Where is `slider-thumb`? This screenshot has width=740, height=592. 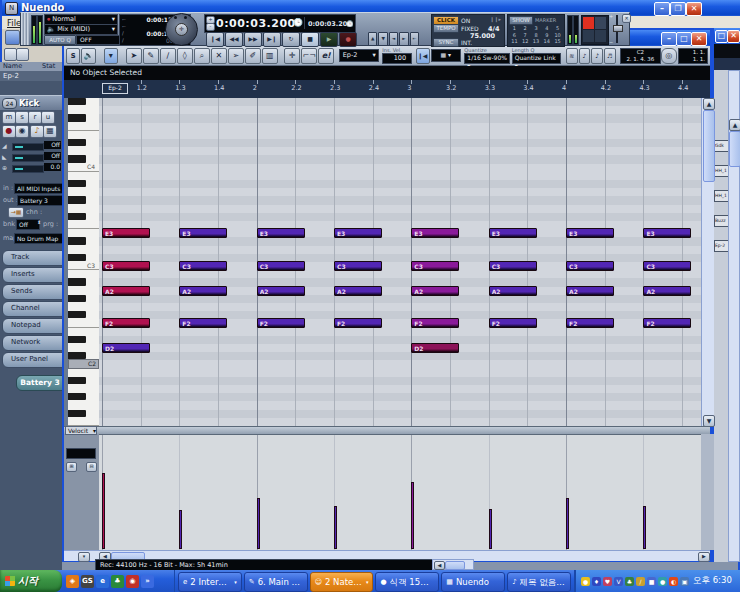
slider-thumb is located at coordinates (618, 28).